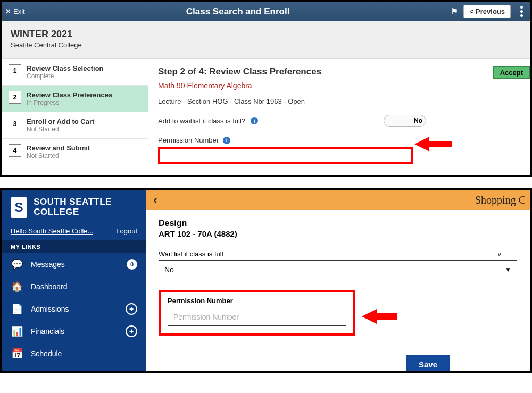  What do you see at coordinates (59, 148) in the screenshot?
I see `step-title: Review and Submit` at bounding box center [59, 148].